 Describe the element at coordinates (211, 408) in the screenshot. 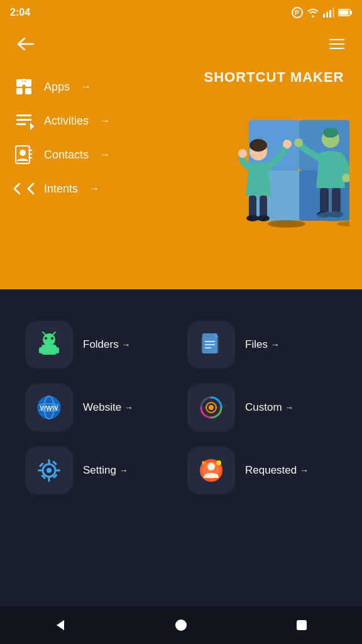

I see `custom-icon-box` at that location.